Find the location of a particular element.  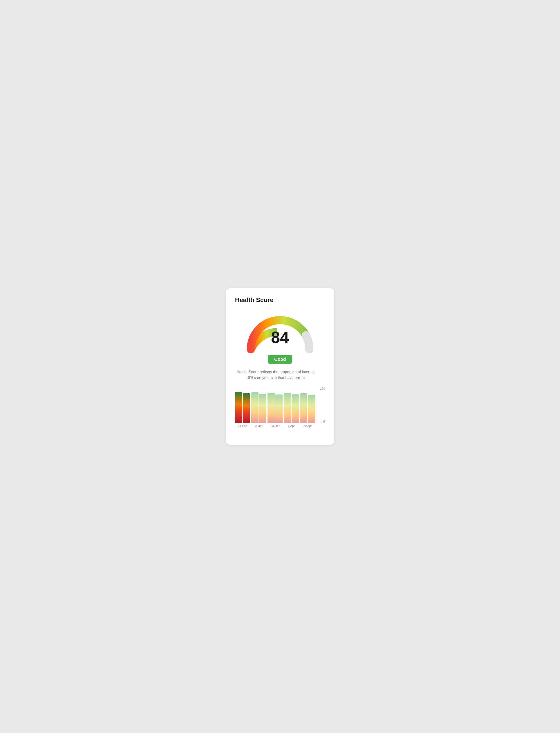

y-label-0: 0 is located at coordinates (324, 422).